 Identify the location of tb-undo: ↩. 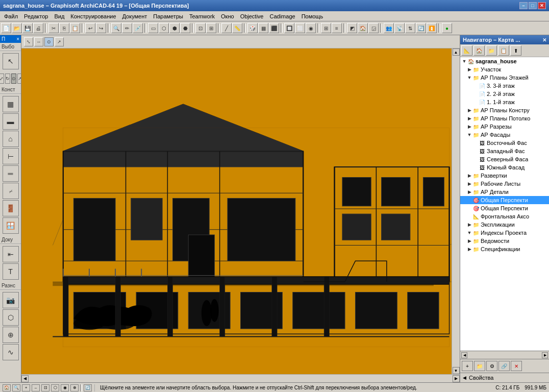
(90, 28).